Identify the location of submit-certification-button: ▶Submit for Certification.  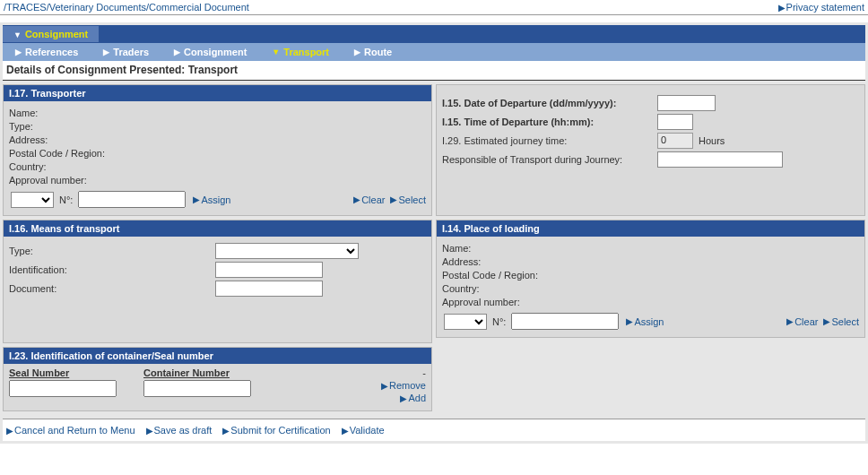
(276, 430).